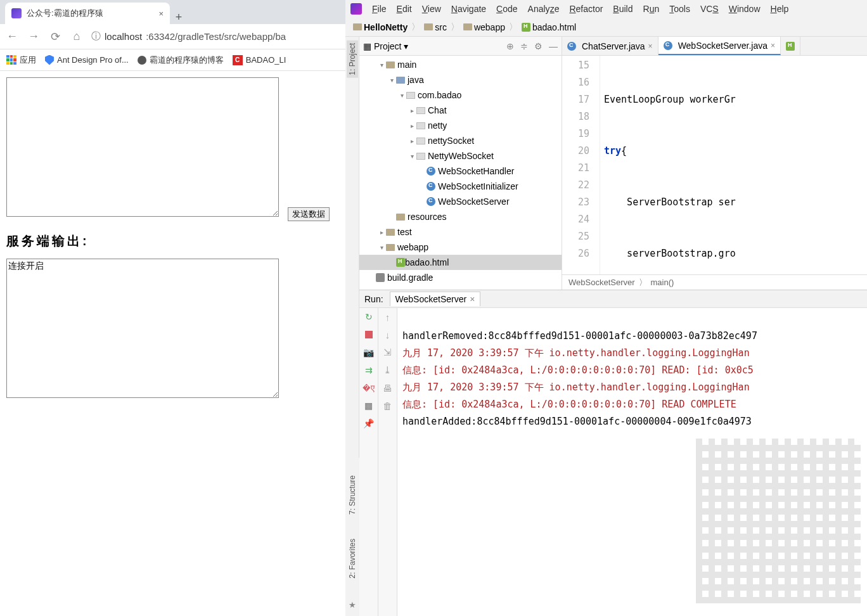 The height and width of the screenshot is (616, 867). I want to click on code-content: EventLoopGroup workerGr try{ ServerBoots…, so click(734, 165).